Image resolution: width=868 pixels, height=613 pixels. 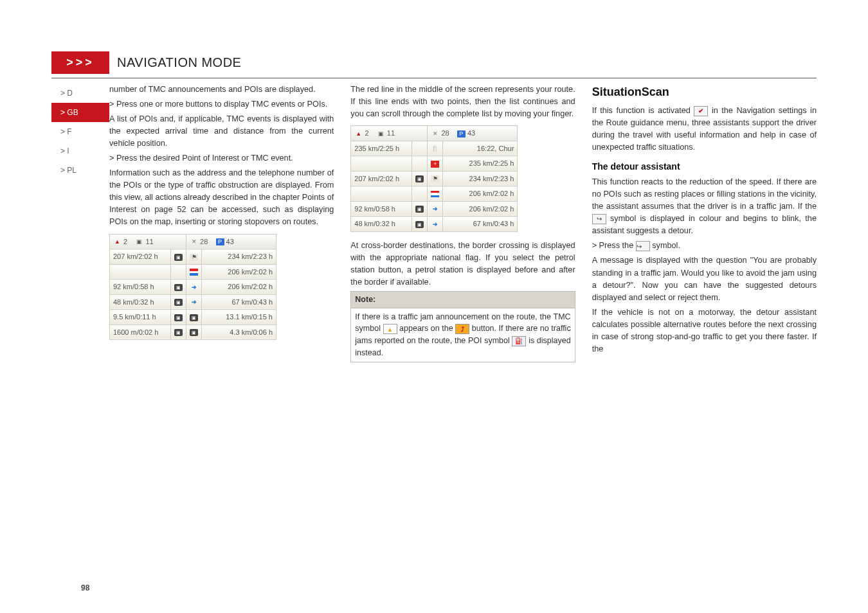 I want to click on chevron-box: >>>, so click(x=80, y=63).